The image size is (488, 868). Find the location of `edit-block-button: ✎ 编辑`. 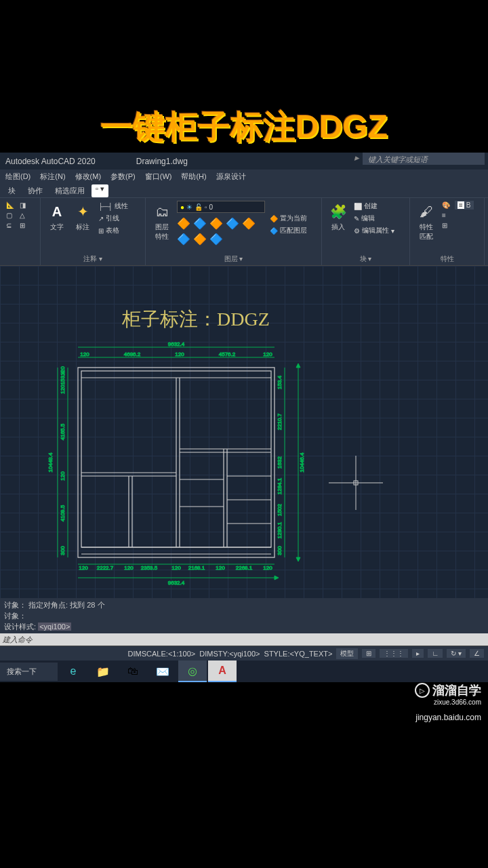

edit-block-button: ✎ 编辑 is located at coordinates (374, 218).